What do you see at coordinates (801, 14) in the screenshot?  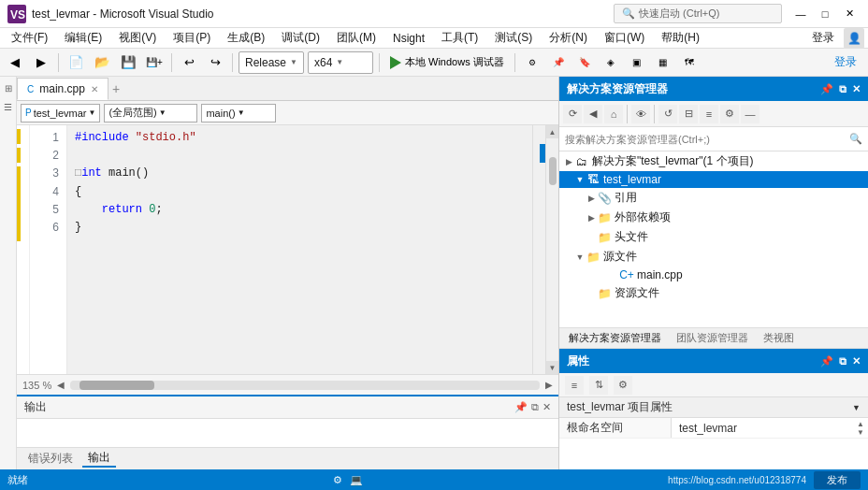 I see `minimize-button: —` at bounding box center [801, 14].